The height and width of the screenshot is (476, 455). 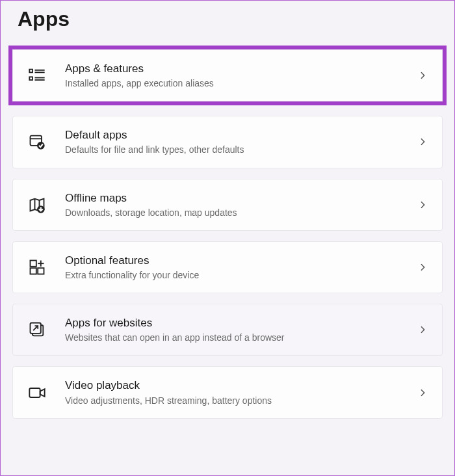 I want to click on item-title: Apps & features, so click(x=237, y=69).